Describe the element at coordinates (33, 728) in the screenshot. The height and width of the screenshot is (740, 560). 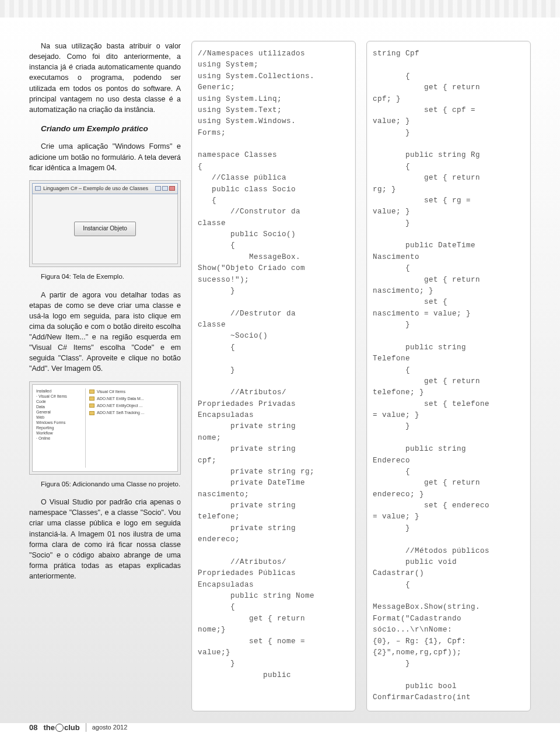
I see `page-number: 08` at that location.